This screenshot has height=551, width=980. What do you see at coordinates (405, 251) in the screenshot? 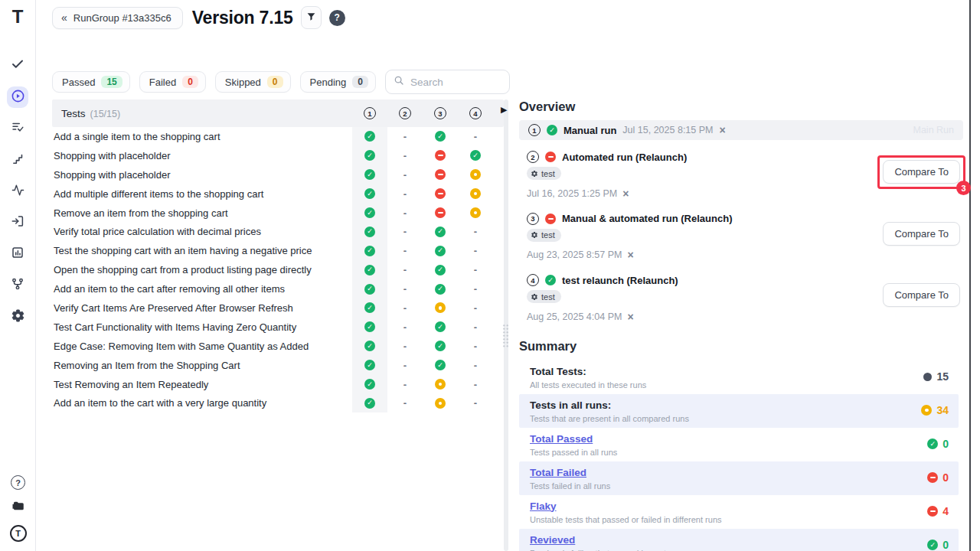
I see `status-cell: -` at bounding box center [405, 251].